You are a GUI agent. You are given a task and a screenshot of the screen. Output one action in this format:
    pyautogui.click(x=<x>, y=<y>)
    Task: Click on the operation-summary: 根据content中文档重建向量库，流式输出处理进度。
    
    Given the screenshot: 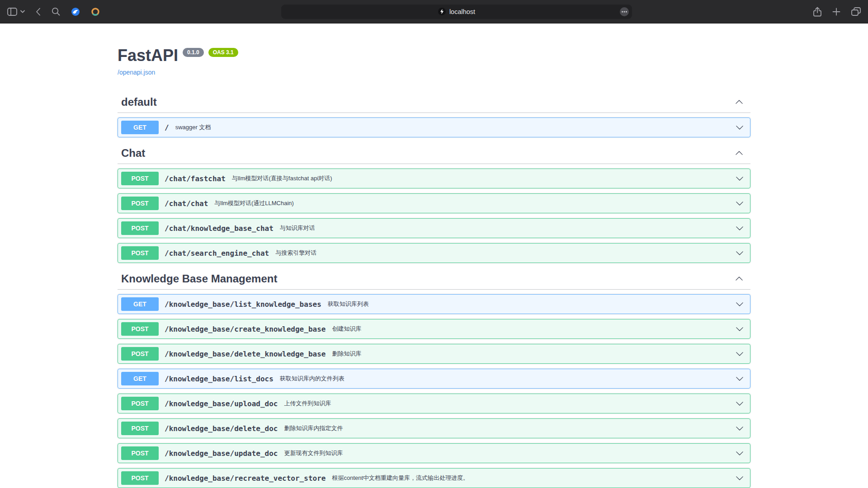 What is the action you would take?
    pyautogui.click(x=532, y=478)
    